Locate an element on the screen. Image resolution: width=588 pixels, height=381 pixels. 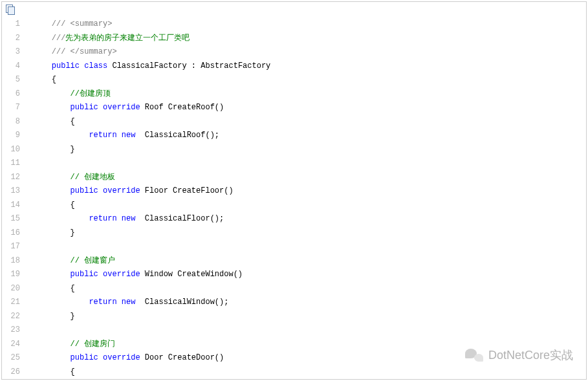
line-number: 10 is located at coordinates (11, 150).